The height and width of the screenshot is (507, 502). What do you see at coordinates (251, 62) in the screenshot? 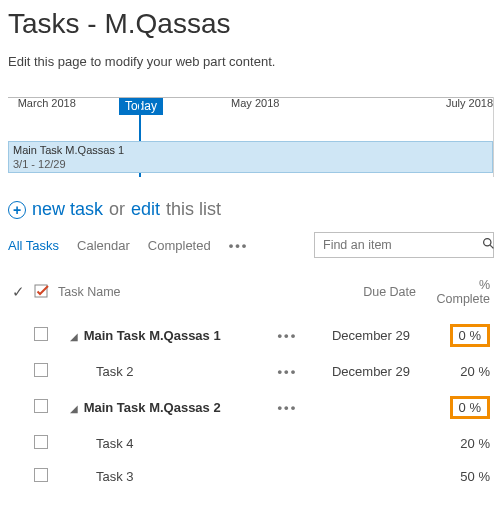
I see `edit-hint-text: Edit this page to modify your web part c…` at bounding box center [251, 62].